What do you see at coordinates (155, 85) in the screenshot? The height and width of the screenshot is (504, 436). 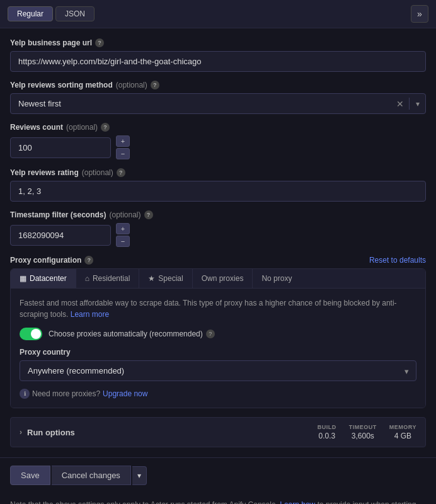 I see `sorting-method-help-icon: ?` at bounding box center [155, 85].